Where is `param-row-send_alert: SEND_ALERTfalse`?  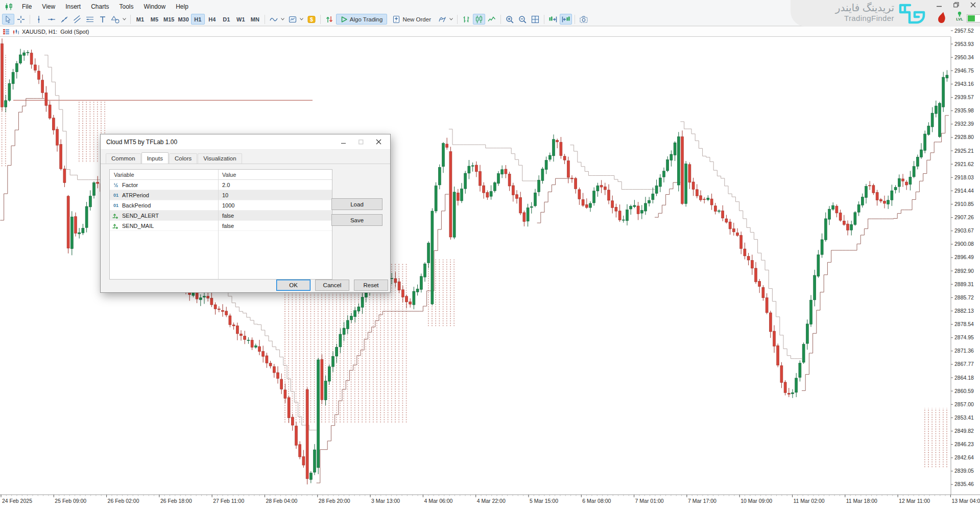
param-row-send_alert: SEND_ALERTfalse is located at coordinates (221, 216).